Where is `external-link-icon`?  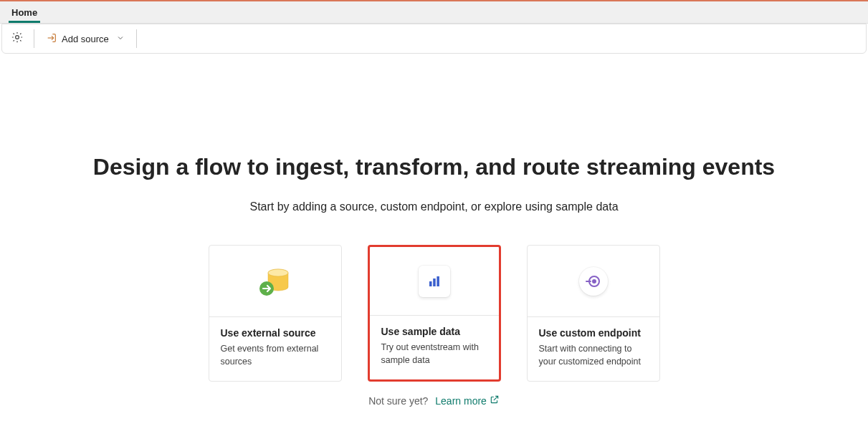
external-link-icon is located at coordinates (495, 401).